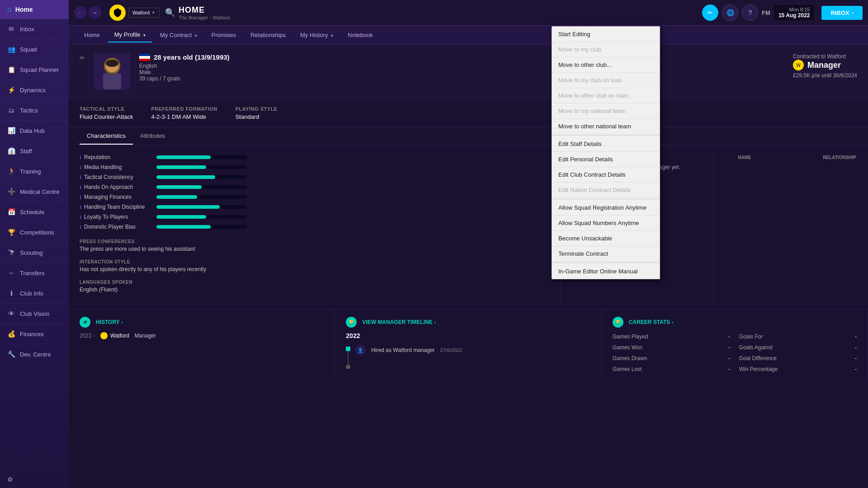  Describe the element at coordinates (606, 223) in the screenshot. I see `dropdown-item-allow-squad-numbers: Allow Squad Numbers Anytime` at that location.